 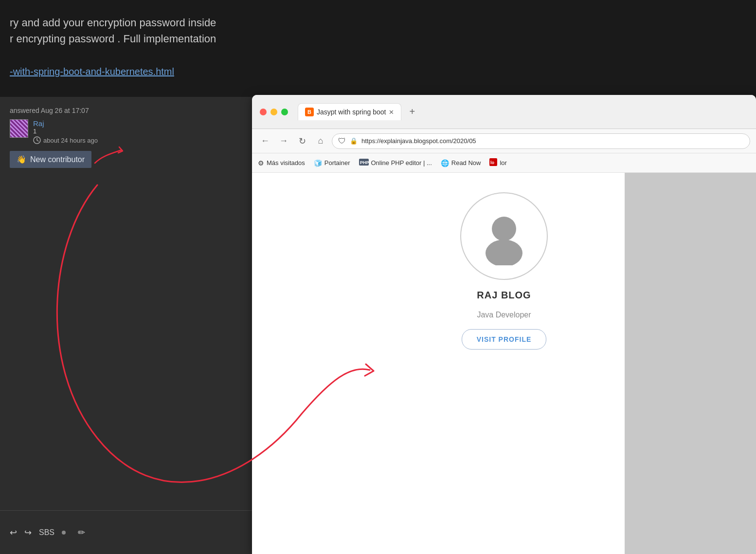 What do you see at coordinates (51, 160) in the screenshot?
I see `new-contributor-badge: 👋 New contributor` at bounding box center [51, 160].